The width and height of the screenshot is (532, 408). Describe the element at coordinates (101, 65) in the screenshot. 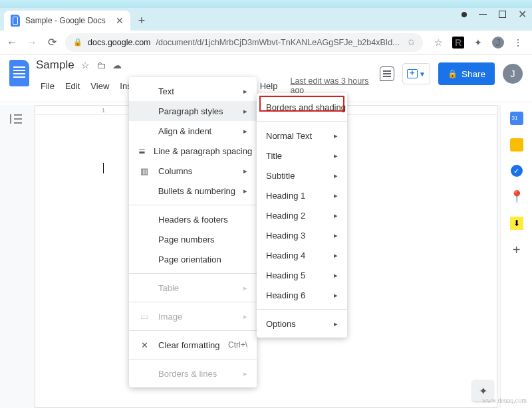

I see `move-icon: 🗀` at that location.